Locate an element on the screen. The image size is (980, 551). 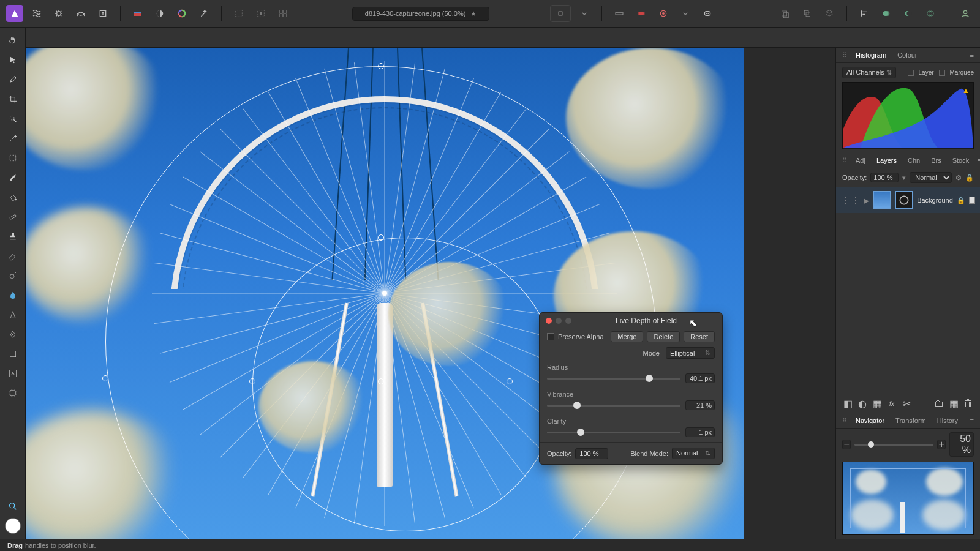
boolean-int-button is located at coordinates (930, 13).